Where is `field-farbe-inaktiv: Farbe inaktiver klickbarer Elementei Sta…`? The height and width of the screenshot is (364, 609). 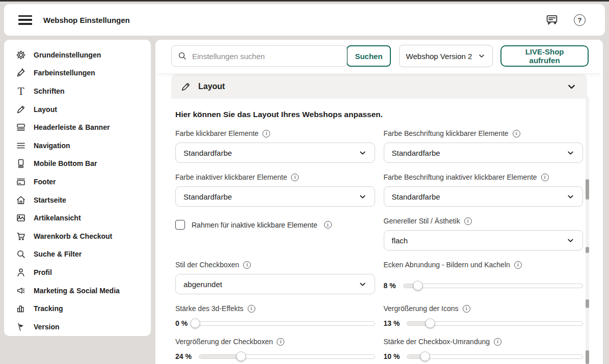
field-farbe-inaktiv: Farbe inaktiver klickbarer Elementei Sta… is located at coordinates (275, 190).